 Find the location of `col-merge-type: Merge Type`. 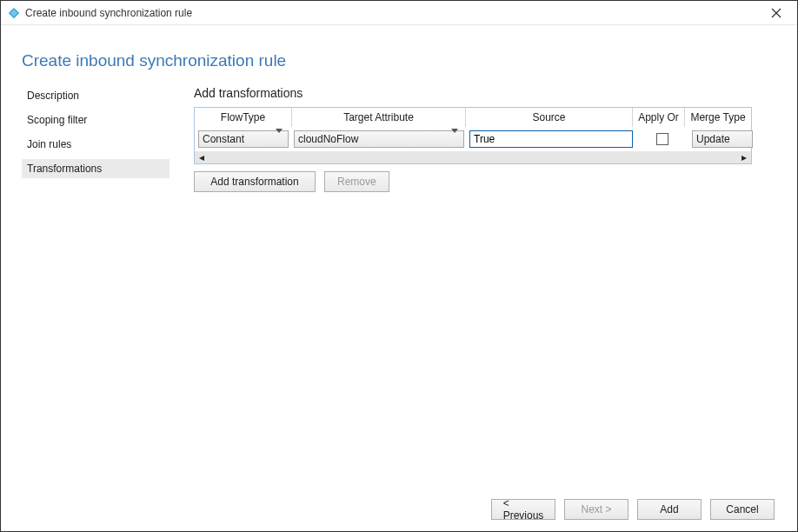

col-merge-type: Merge Type is located at coordinates (718, 117).